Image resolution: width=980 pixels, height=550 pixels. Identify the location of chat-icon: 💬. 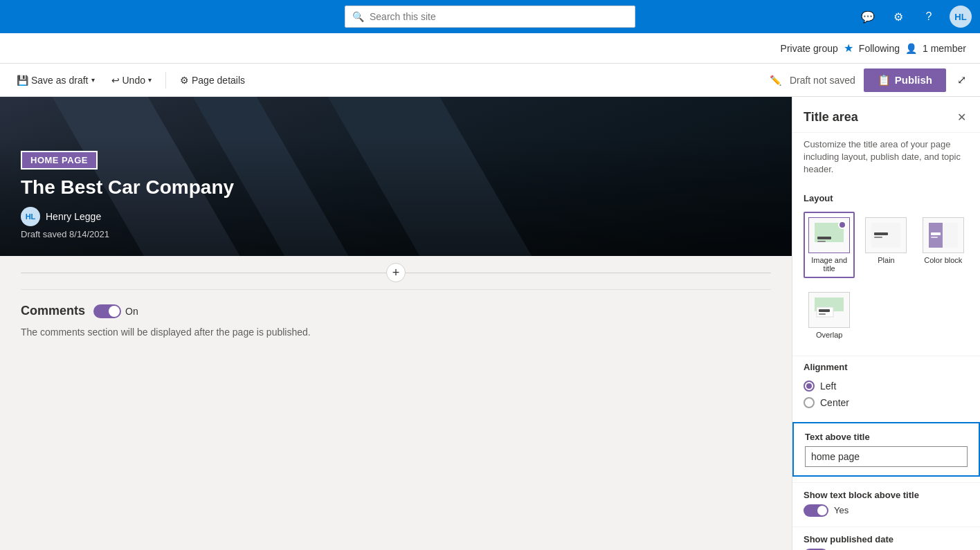
(868, 17).